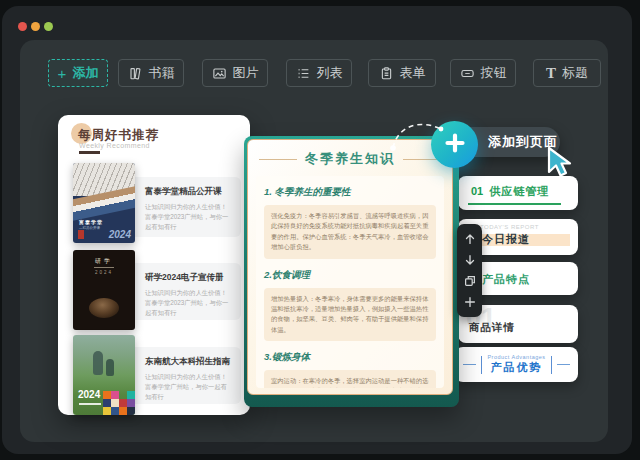  What do you see at coordinates (162, 73) in the screenshot?
I see `insert-books-label: 书籍` at bounding box center [162, 73].